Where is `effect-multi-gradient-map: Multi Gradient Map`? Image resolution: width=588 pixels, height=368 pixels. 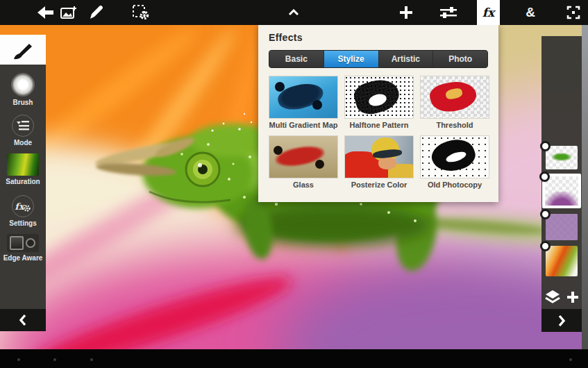 effect-multi-gradient-map: Multi Gradient Map is located at coordinates (303, 103).